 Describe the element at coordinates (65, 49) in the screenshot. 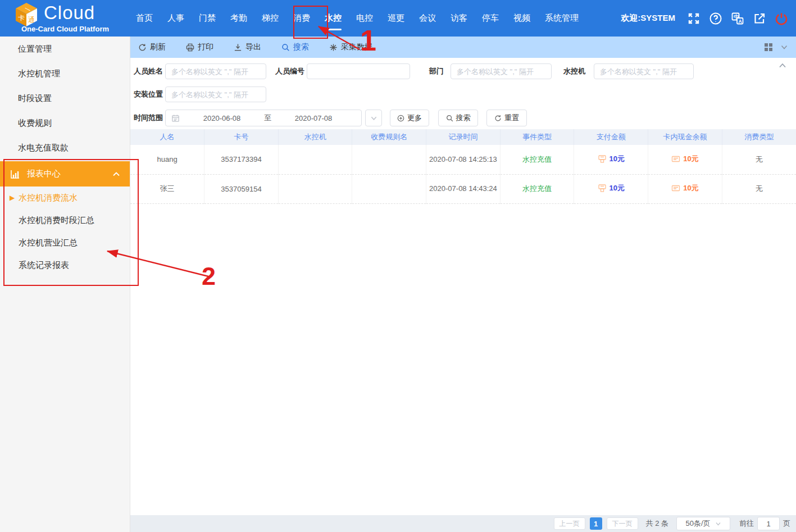

I see `sidebar-item-location-management: 位置管理` at that location.